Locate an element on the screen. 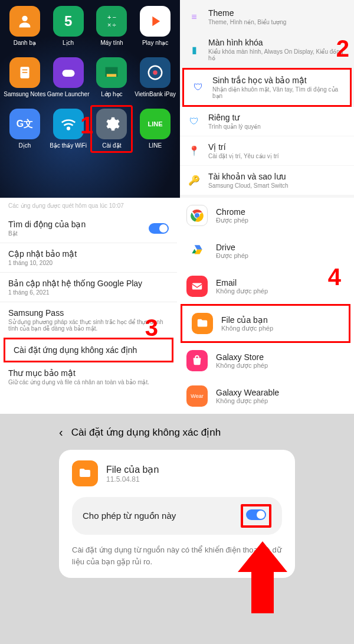 The height and width of the screenshot is (644, 354). lock-icon: ▮ is located at coordinates (194, 50).